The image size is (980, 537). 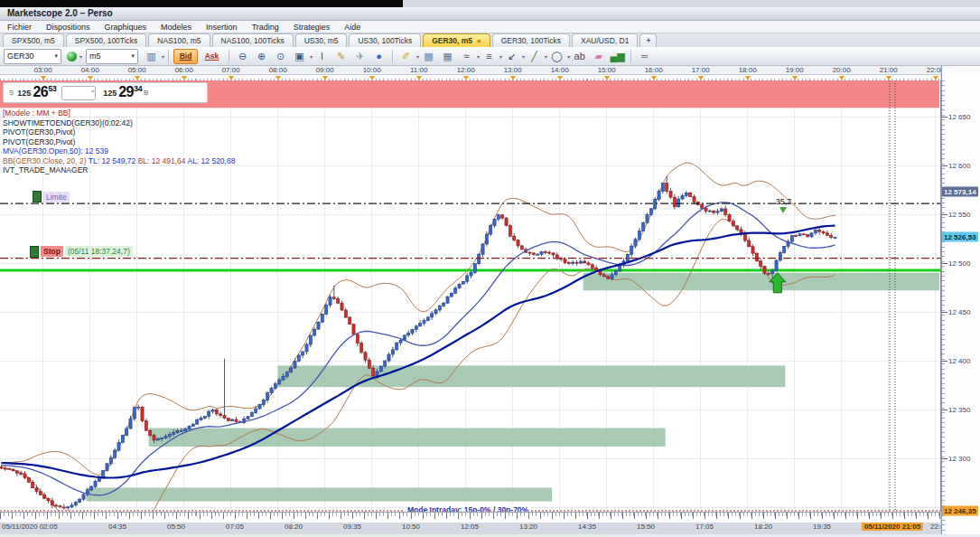 What do you see at coordinates (112, 56) in the screenshot?
I see `period-select: m5▾` at bounding box center [112, 56].